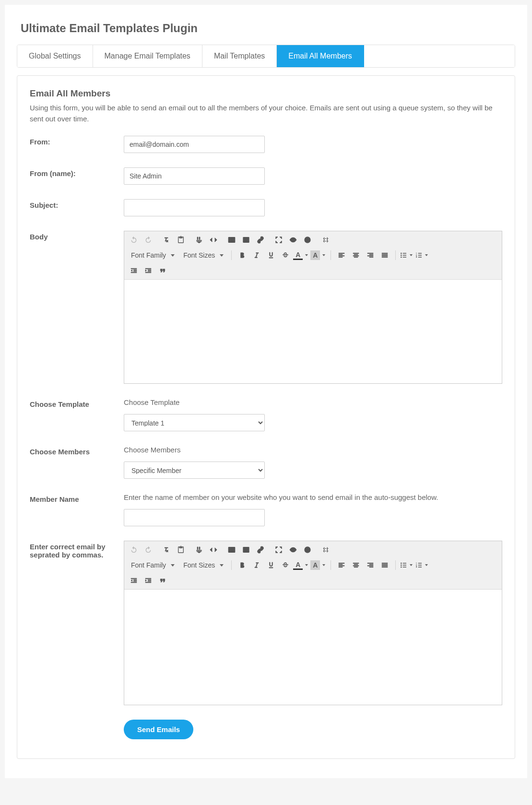 The width and height of the screenshot is (532, 805). I want to click on template-helper: Choose Template, so click(313, 402).